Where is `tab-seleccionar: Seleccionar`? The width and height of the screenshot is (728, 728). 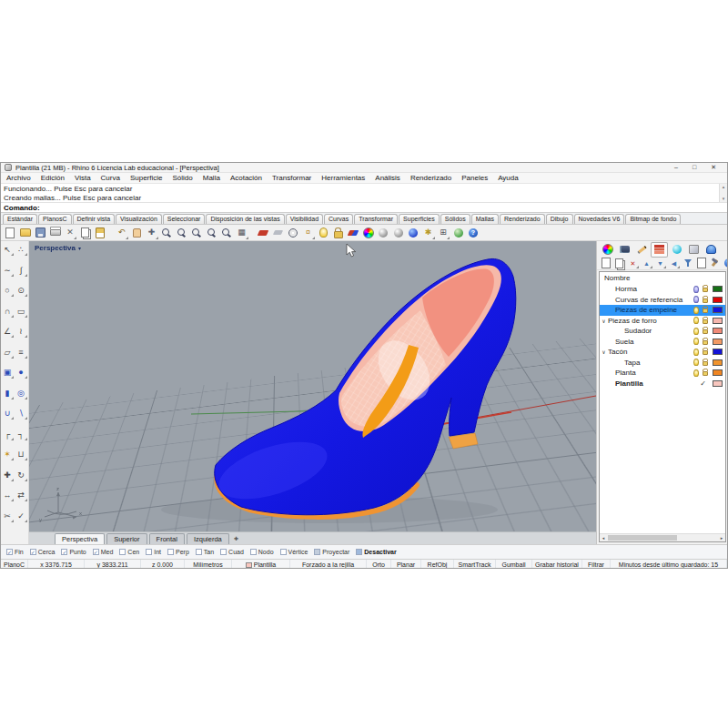
tab-seleccionar: Seleccionar is located at coordinates (184, 218).